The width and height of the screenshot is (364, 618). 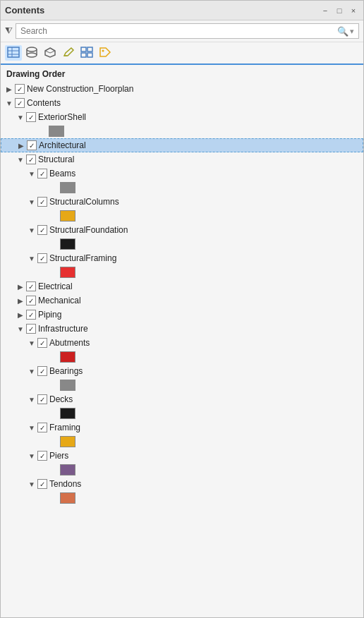 I want to click on tree-row: ▼ ✓ StructuralColumns, so click(x=182, y=202).